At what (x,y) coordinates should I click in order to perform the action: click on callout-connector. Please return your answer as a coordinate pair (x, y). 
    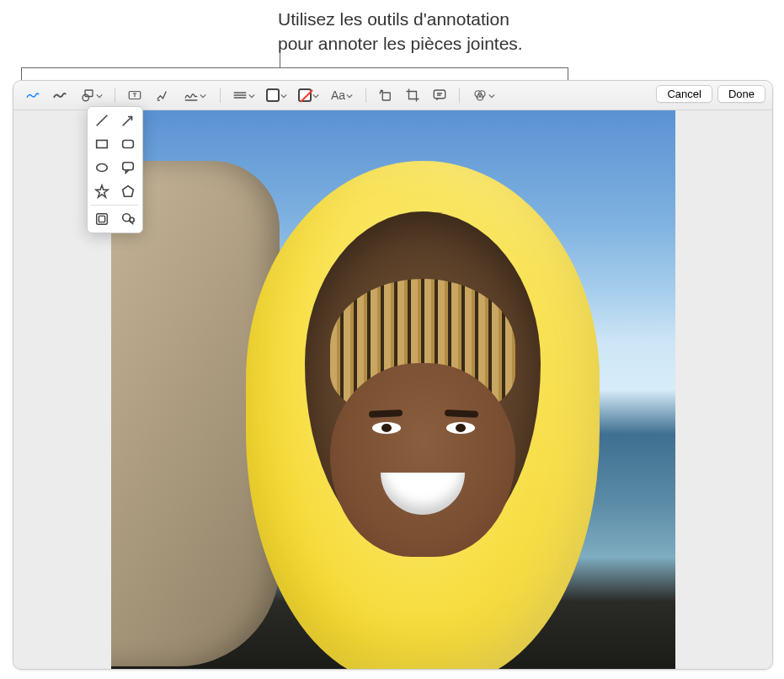
    Looking at the image, I should click on (280, 60).